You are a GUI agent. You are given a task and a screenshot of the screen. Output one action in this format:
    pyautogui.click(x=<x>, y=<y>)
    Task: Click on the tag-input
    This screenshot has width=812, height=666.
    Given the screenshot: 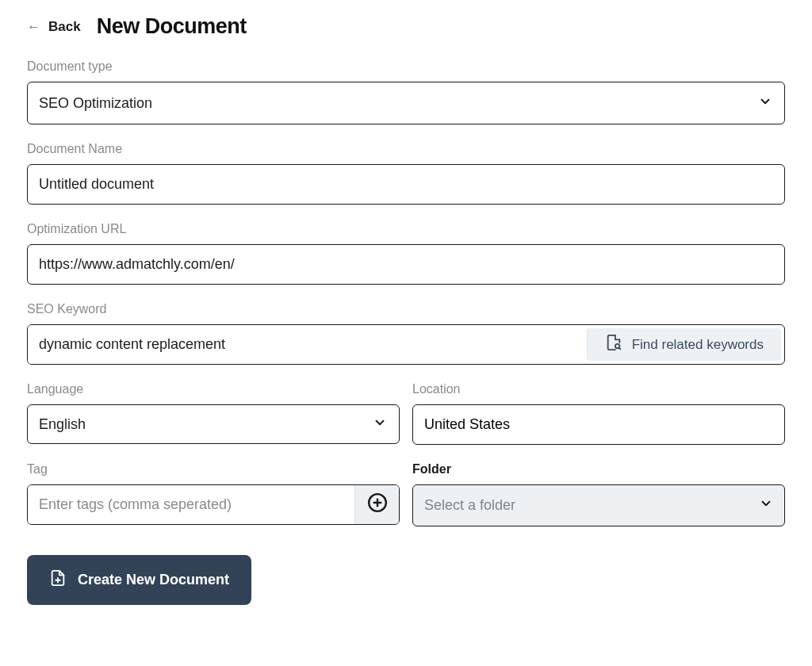 What is the action you would take?
    pyautogui.click(x=191, y=504)
    